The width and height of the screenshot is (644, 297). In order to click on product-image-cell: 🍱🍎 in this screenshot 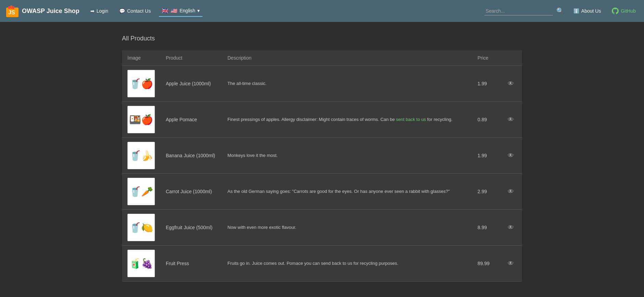, I will do `click(141, 120)`.